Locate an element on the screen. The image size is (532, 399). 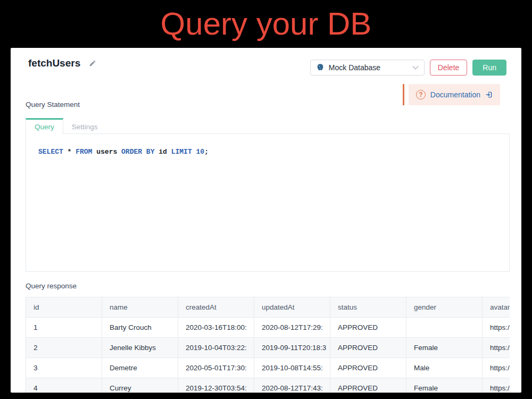
documentation-link: Documentation is located at coordinates (455, 95).